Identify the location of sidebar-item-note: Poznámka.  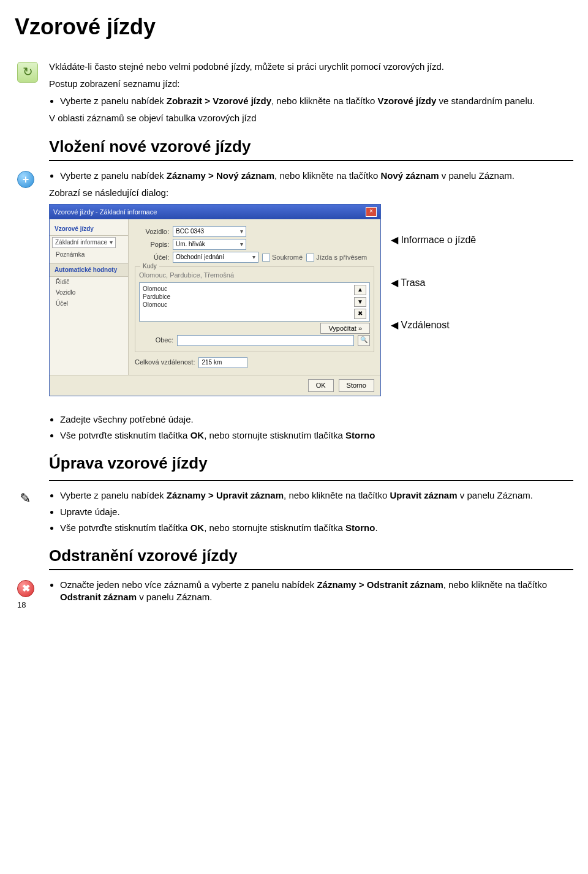
(89, 255).